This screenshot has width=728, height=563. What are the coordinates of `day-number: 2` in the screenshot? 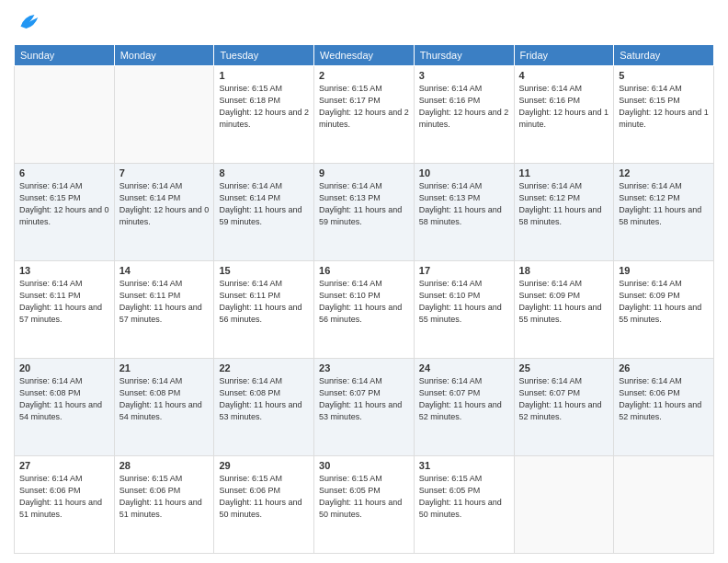 It's located at (364, 75).